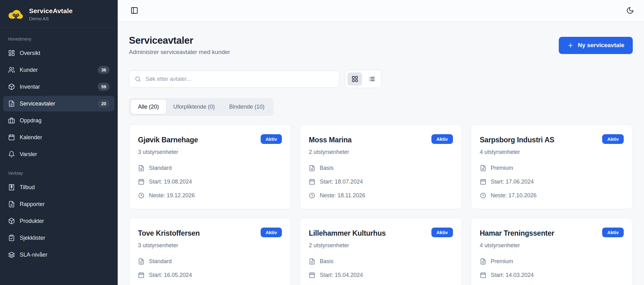 Image resolution: width=644 pixels, height=285 pixels. Describe the element at coordinates (512, 182) in the screenshot. I see `card-start-date: Start: 17.06.2024` at that location.